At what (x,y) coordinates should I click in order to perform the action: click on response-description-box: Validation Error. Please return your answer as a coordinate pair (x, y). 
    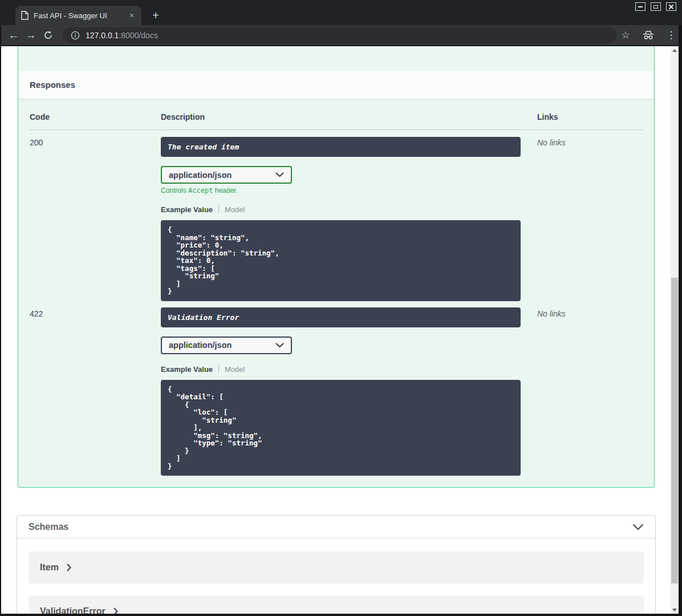
    Looking at the image, I should click on (341, 317).